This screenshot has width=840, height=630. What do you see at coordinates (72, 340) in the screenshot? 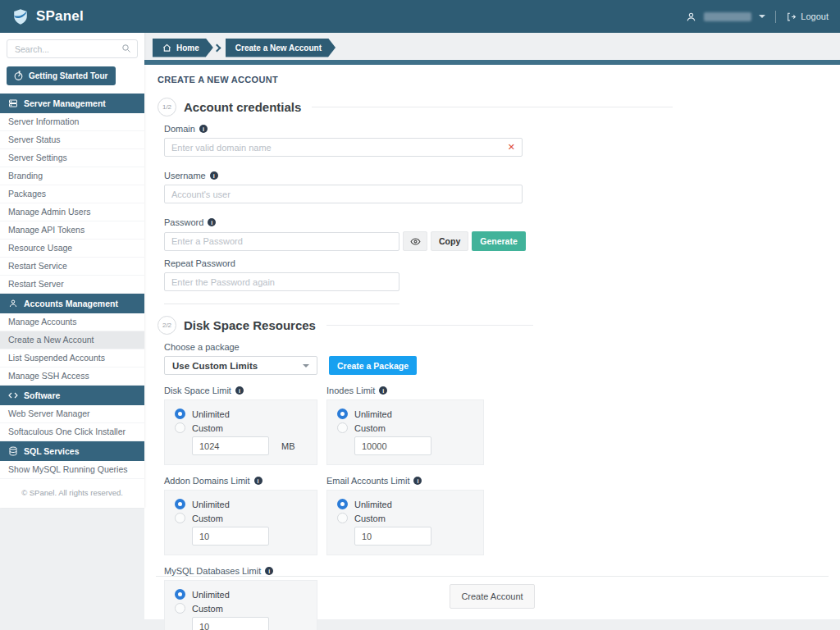
I see `sidebar-item-create-a-new-account: Create a New Account` at bounding box center [72, 340].